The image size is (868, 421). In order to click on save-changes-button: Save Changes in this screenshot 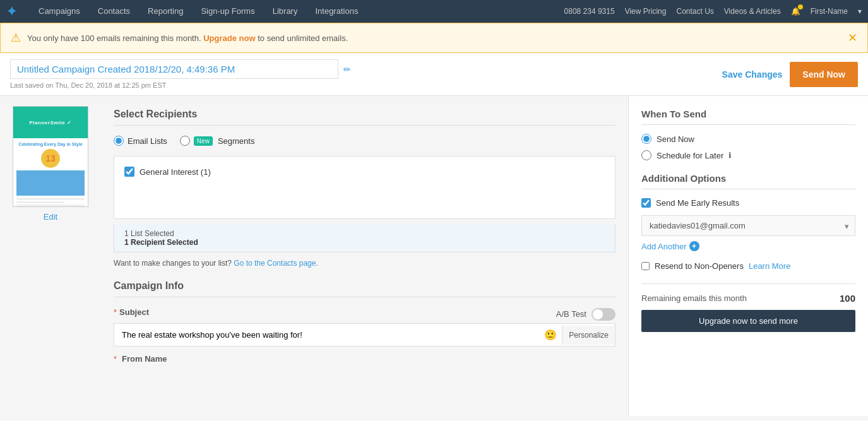, I will do `click(752, 74)`.